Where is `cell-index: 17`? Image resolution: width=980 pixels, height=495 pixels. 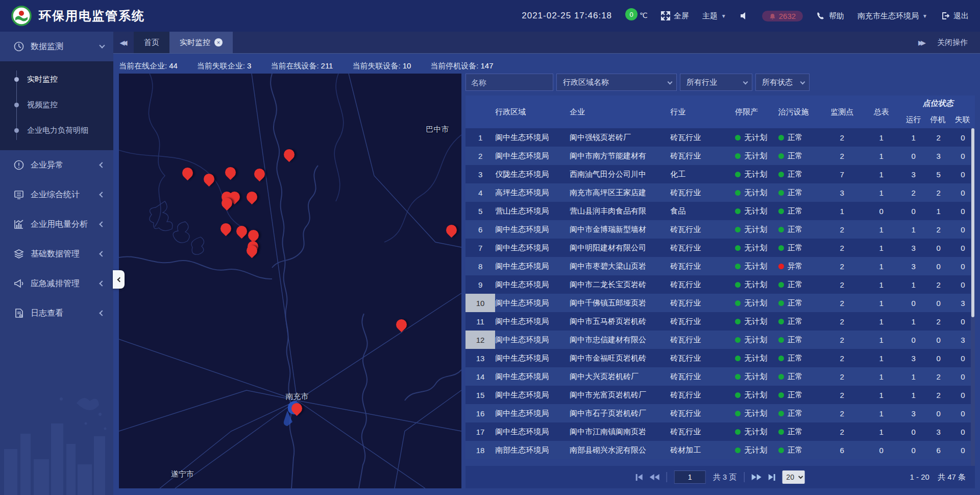 cell-index: 17 is located at coordinates (480, 432).